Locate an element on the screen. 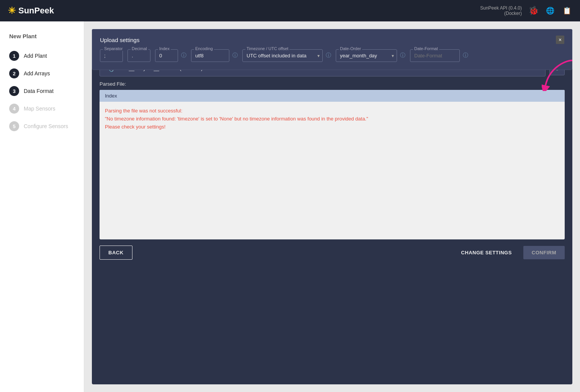  index-field: Index is located at coordinates (167, 56).